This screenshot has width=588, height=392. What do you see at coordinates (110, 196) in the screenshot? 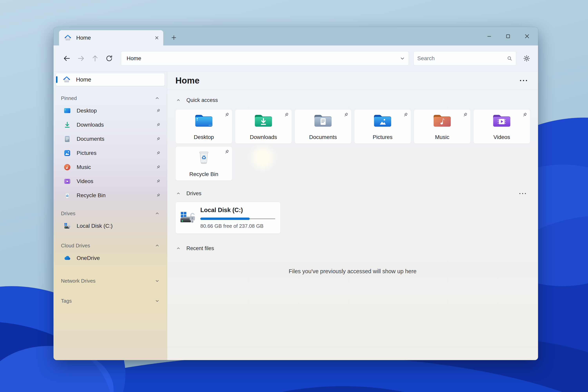
I see `sidebar-item-recycle-bin: ♻ Recycle Bin` at bounding box center [110, 196].